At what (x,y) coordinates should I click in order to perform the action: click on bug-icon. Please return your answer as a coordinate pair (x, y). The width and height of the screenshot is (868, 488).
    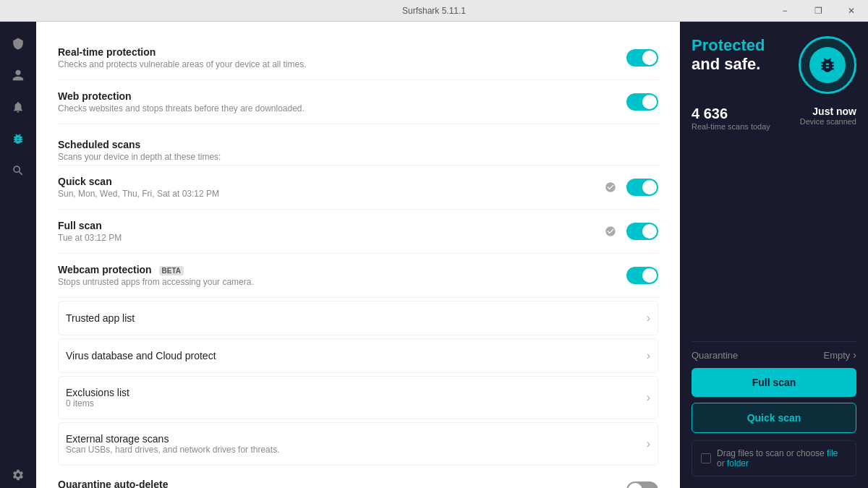
    Looking at the image, I should click on (827, 65).